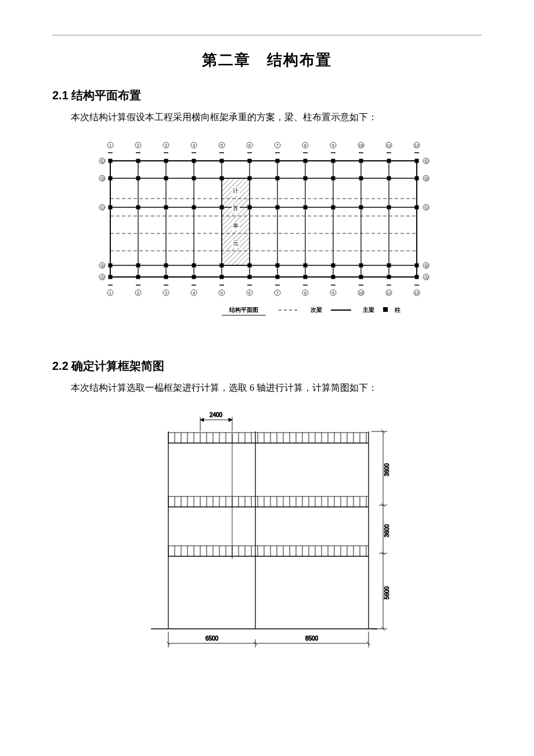  I want to click on svg-text: 元, so click(236, 243).